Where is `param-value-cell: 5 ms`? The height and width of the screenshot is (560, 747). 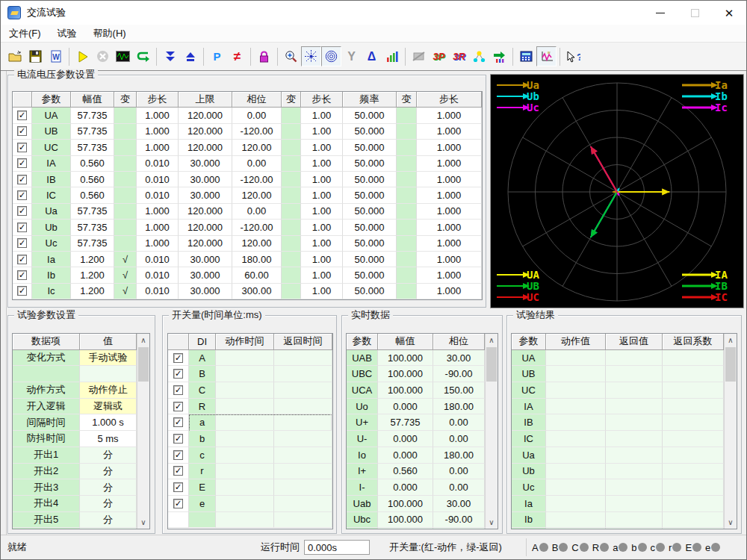
param-value-cell: 5 ms is located at coordinates (108, 439).